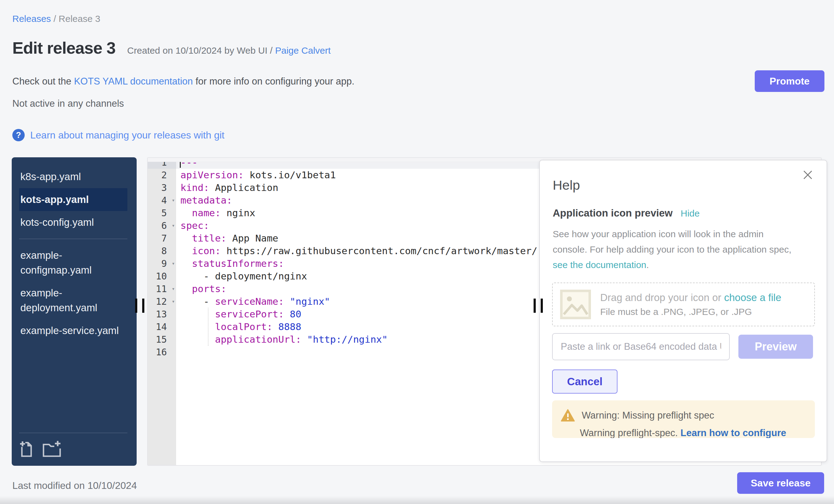  Describe the element at coordinates (790, 81) in the screenshot. I see `promote-button: Promote` at that location.